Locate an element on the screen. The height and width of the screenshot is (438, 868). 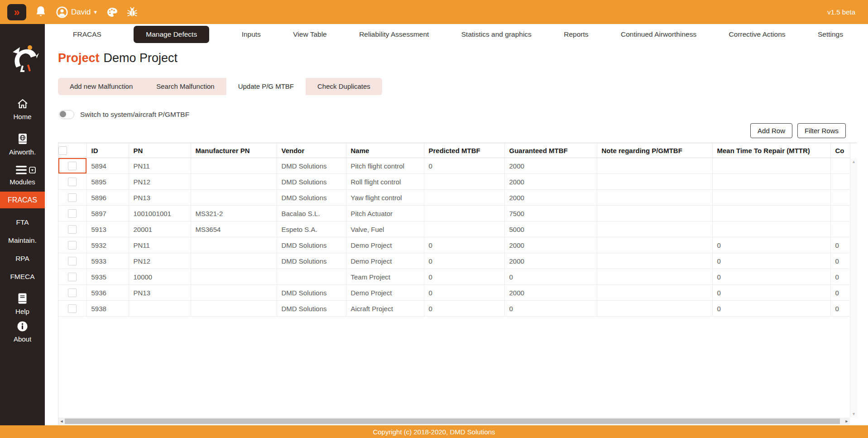
sidebar-item-fmeca: FMECA is located at coordinates (22, 277).